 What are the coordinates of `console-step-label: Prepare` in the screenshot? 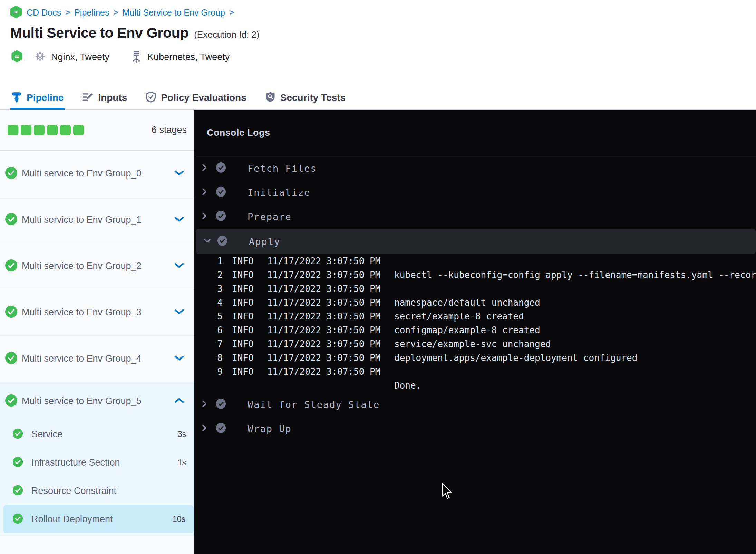 It's located at (270, 217).